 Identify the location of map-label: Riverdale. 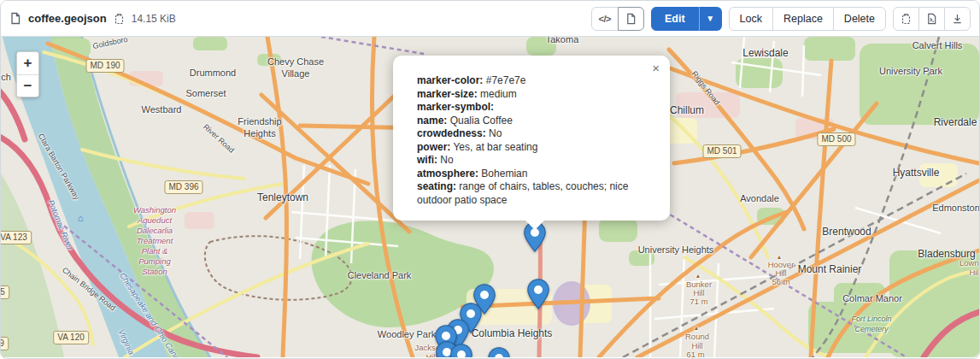
(955, 122).